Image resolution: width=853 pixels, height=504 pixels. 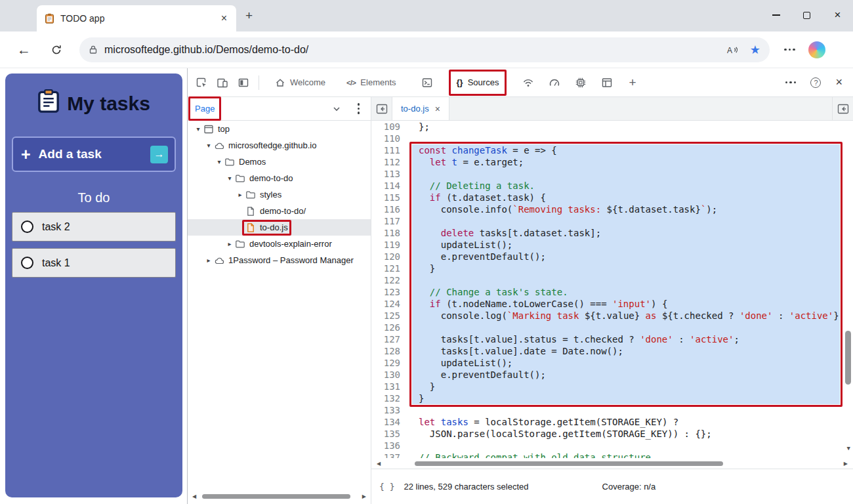 I want to click on line-number: 128, so click(x=390, y=351).